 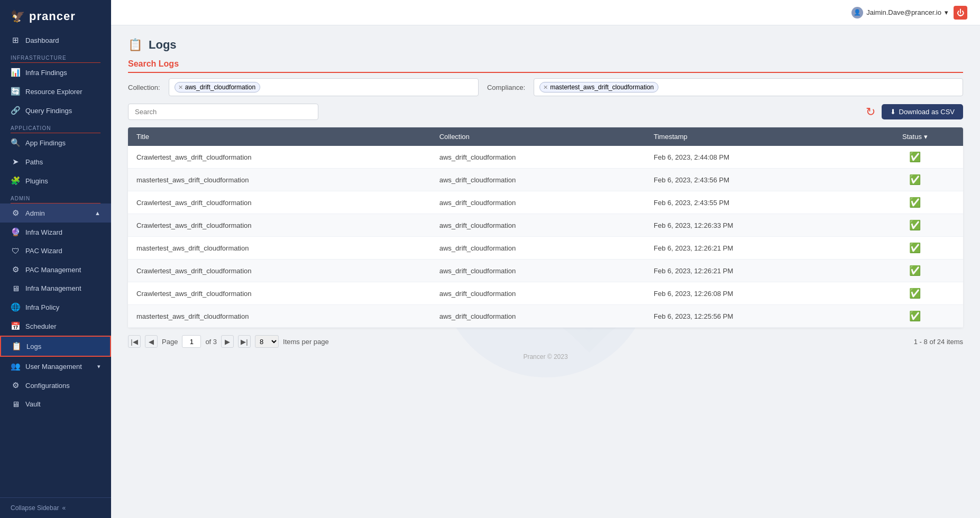 What do you see at coordinates (15, 213) in the screenshot?
I see `admin-icon: ⚙` at bounding box center [15, 213].